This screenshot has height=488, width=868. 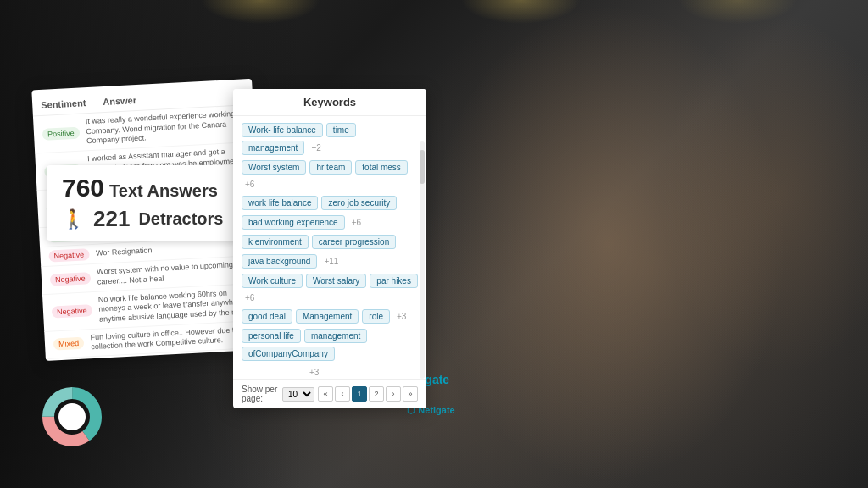 I want to click on keyword-row: +3, so click(x=330, y=373).